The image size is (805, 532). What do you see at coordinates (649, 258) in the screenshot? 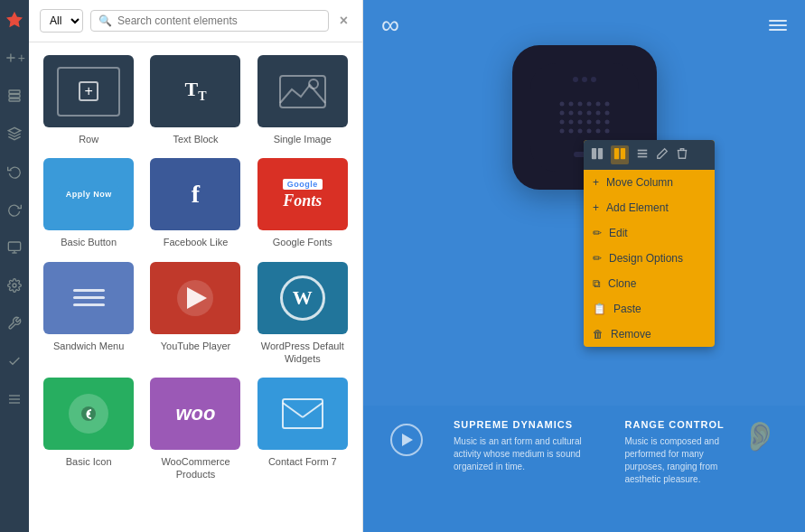
I see `ctx-design-options: ✏ Design Options` at bounding box center [649, 258].